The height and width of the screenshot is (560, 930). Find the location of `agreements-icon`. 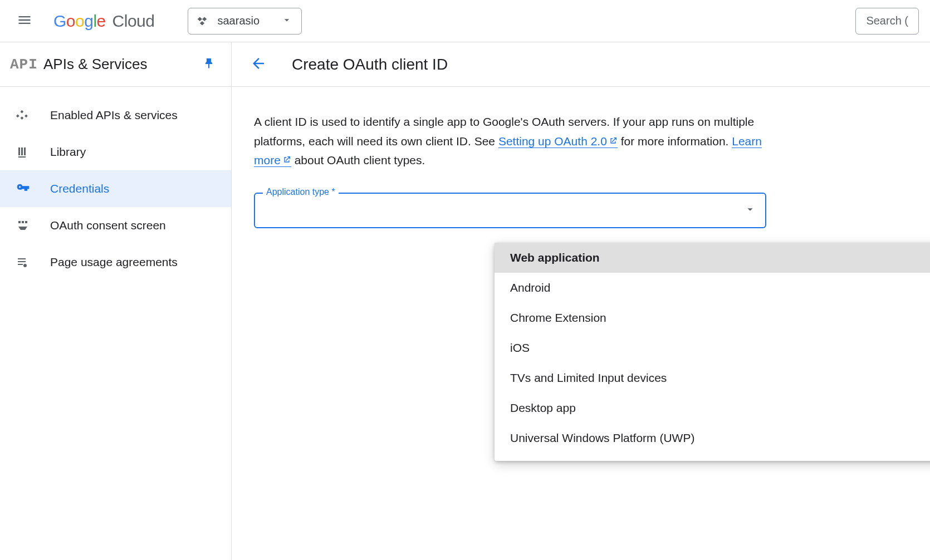

agreements-icon is located at coordinates (23, 262).